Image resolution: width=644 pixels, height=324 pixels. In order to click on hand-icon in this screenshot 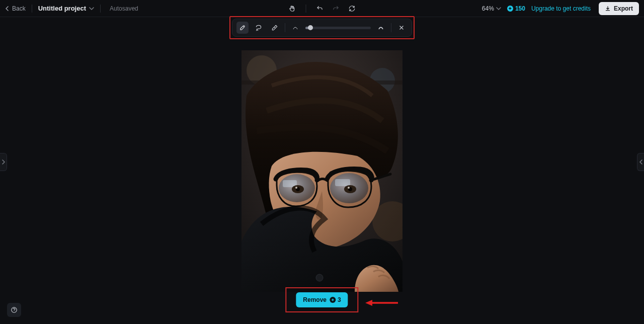, I will do `click(292, 9)`.